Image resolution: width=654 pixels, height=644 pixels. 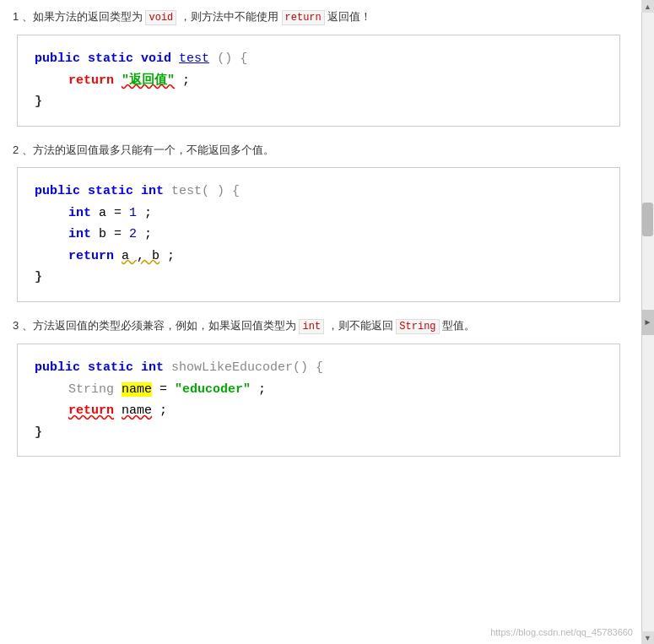 What do you see at coordinates (362, 326) in the screenshot?
I see `section-3-label-2: ，则不能返回` at bounding box center [362, 326].